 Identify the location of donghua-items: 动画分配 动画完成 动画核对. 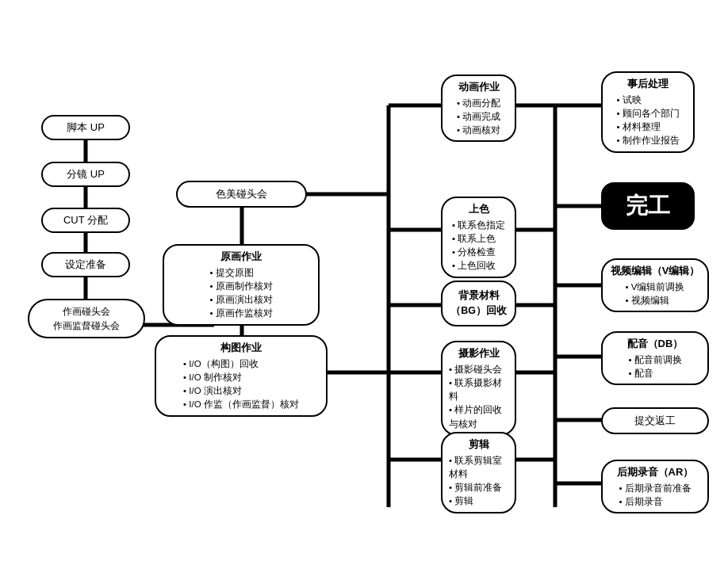
(479, 117).